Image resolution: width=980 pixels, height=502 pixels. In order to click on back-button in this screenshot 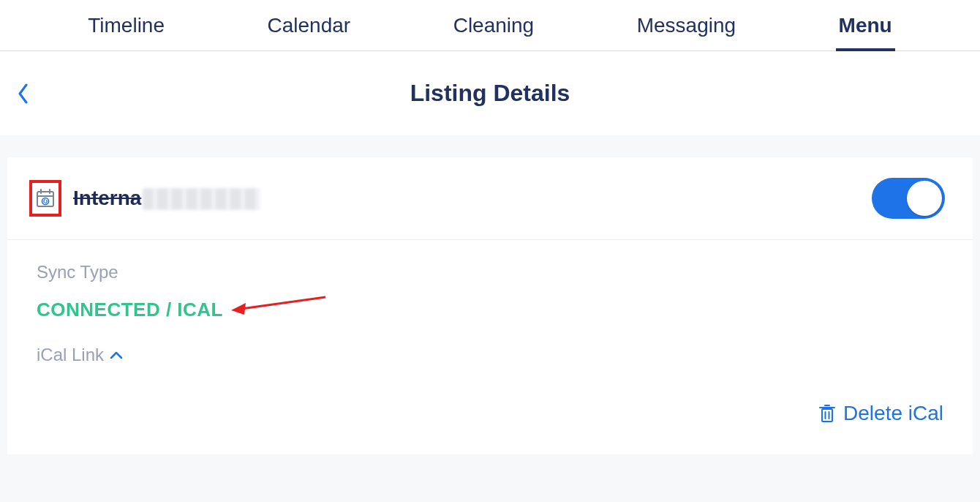, I will do `click(23, 94)`.